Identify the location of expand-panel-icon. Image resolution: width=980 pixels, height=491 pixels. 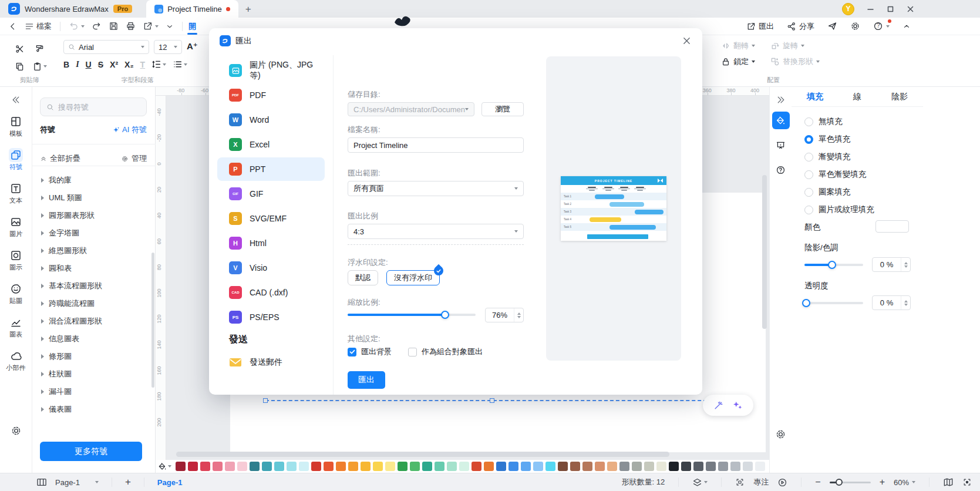
(781, 100).